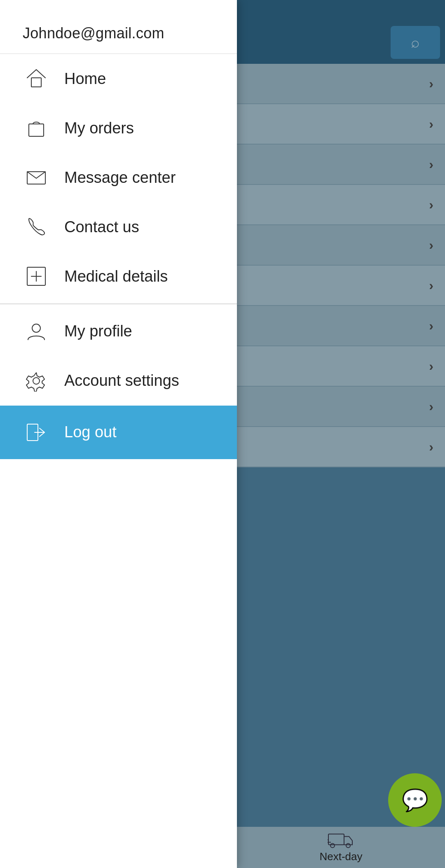  What do you see at coordinates (119, 128) in the screenshot?
I see `nav-item-my-orders: My orders` at bounding box center [119, 128].